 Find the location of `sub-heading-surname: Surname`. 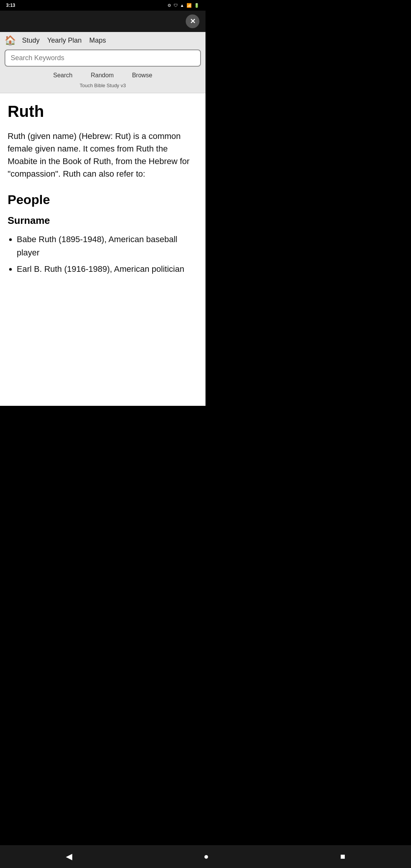

sub-heading-surname: Surname is located at coordinates (103, 221).